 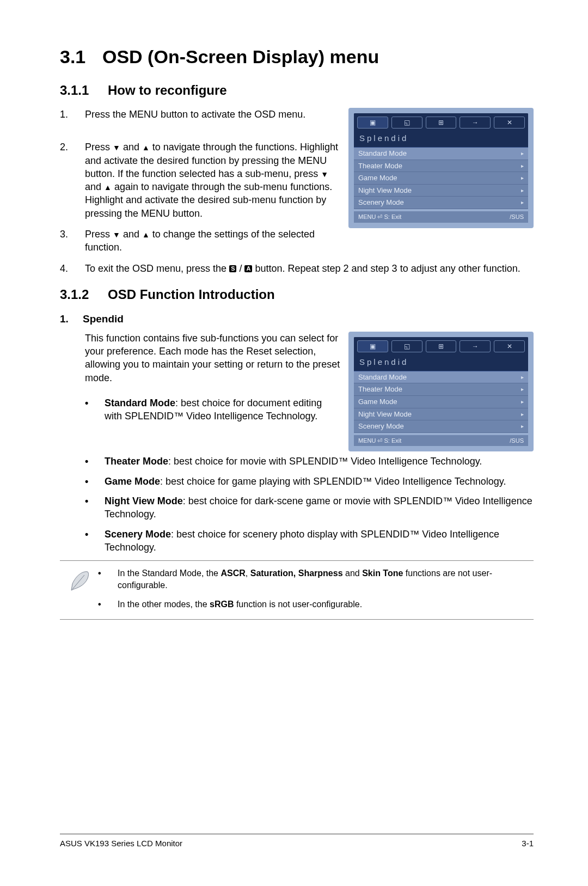 I want to click on note-1: In the Standard Mode, the ASCR, Saturati…, so click(x=326, y=579).